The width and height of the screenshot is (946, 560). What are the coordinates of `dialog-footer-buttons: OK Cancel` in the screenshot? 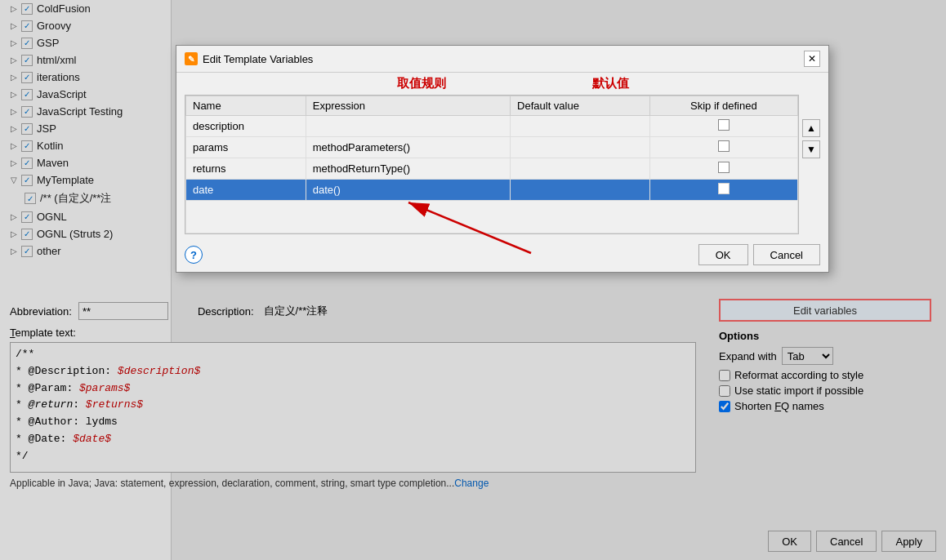 It's located at (760, 255).